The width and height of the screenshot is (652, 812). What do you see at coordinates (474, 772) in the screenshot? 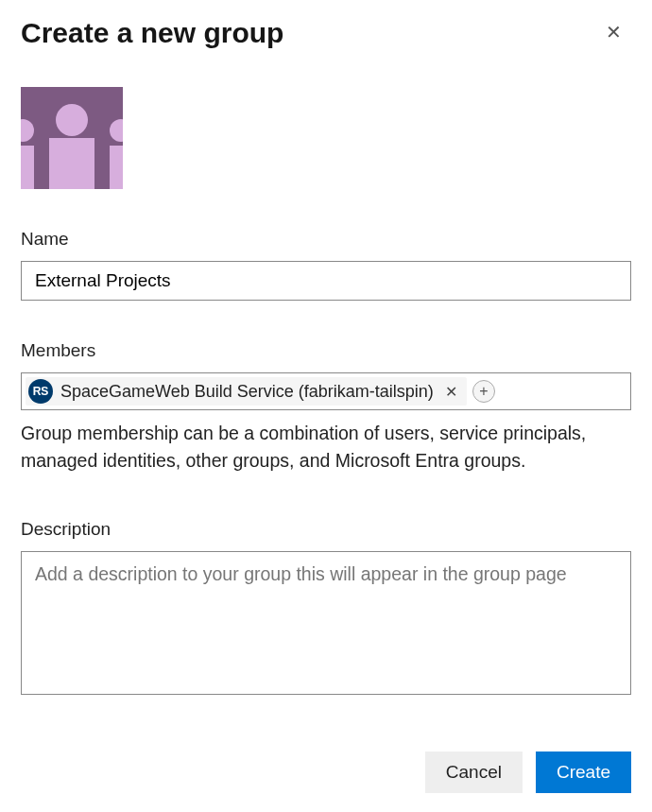
I see `cancel-button: Cancel` at bounding box center [474, 772].